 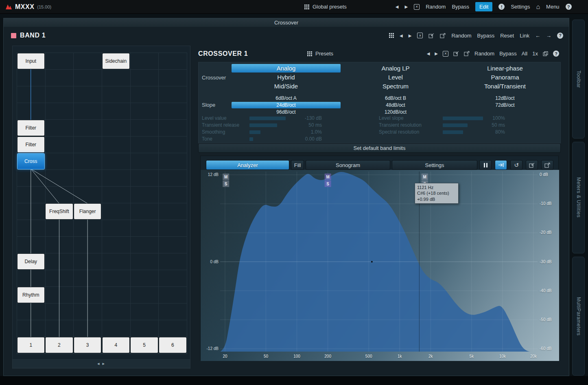 What do you see at coordinates (173, 345) in the screenshot?
I see `output-slot-6: 6` at bounding box center [173, 345].